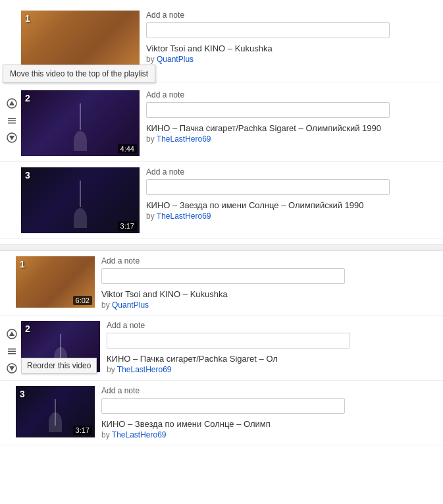 This screenshot has width=443, height=504. Describe the element at coordinates (221, 348) in the screenshot. I see `playlist-item: 2 4:44 Reorder this video Add a note КИН…` at that location.